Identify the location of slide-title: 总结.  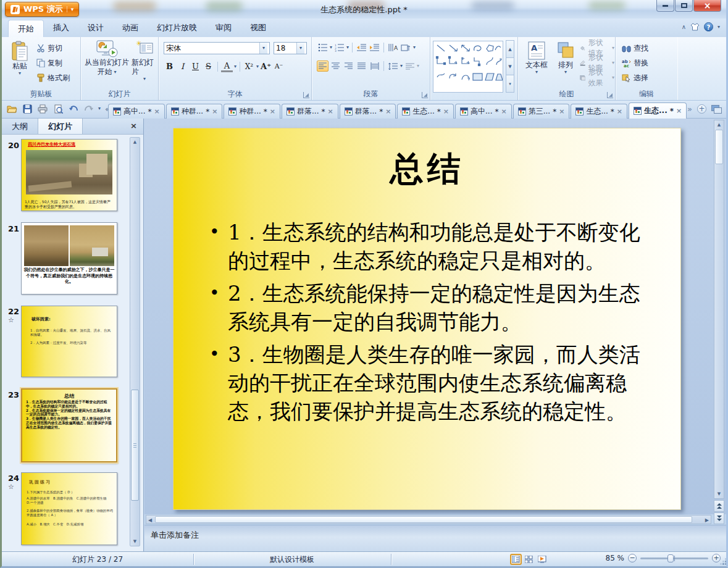
(427, 169).